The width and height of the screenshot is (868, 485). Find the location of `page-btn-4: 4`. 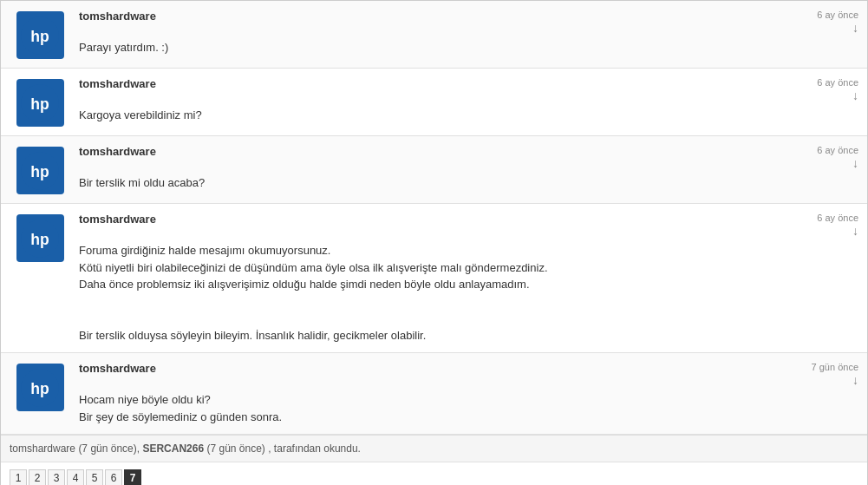

page-btn-4: 4 is located at coordinates (75, 477).